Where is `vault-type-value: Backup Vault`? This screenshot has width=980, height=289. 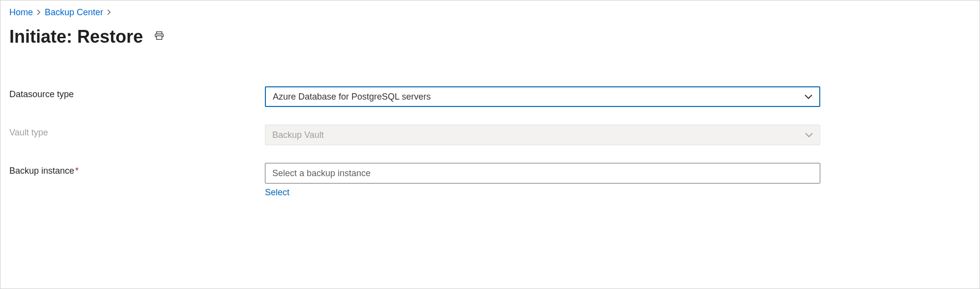
vault-type-value: Backup Vault is located at coordinates (298, 135).